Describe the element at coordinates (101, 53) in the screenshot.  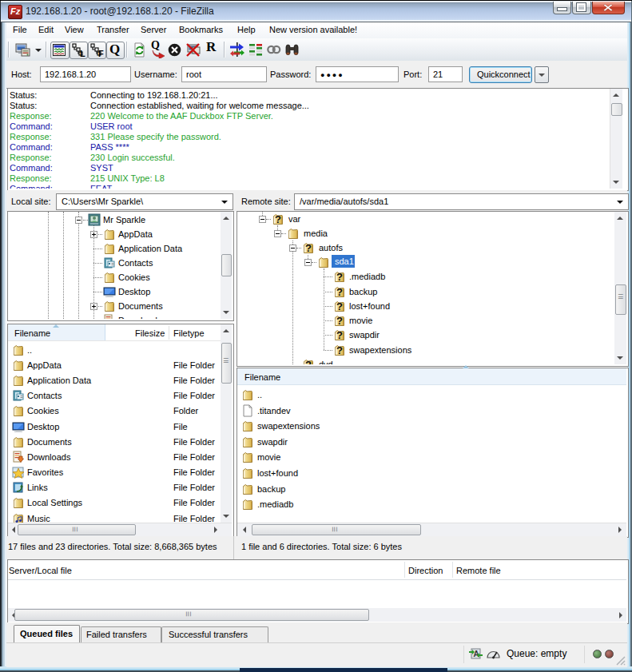
I see `svg-text: F` at that location.